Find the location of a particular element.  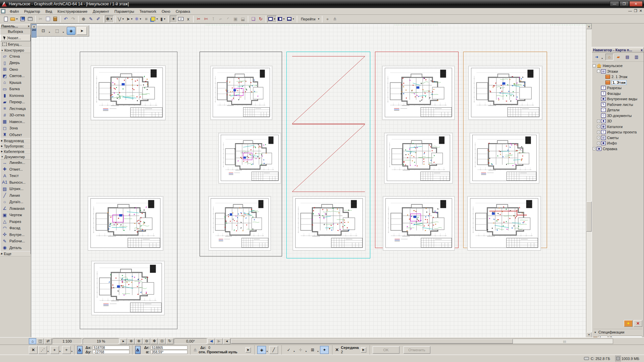

level-dimension-tool: ✚Отмет... is located at coordinates (15, 169).